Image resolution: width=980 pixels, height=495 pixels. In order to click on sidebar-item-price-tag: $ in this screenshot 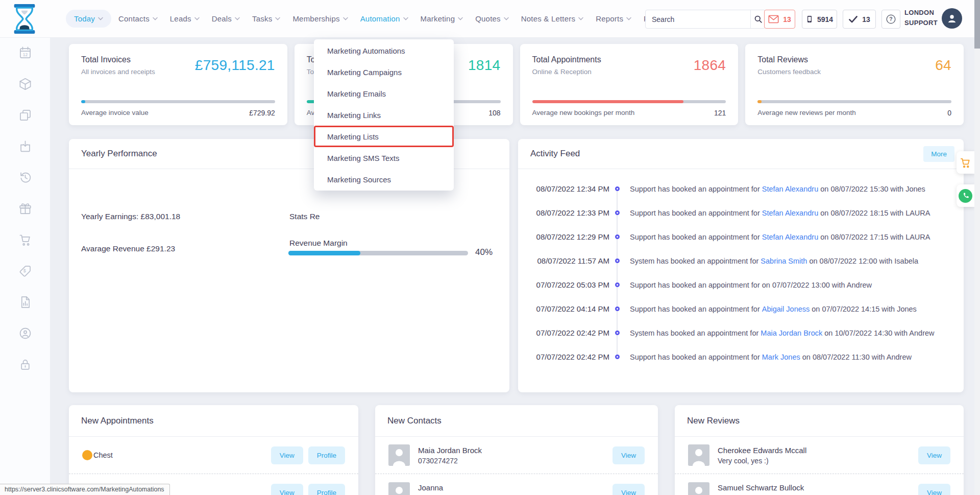, I will do `click(25, 271)`.